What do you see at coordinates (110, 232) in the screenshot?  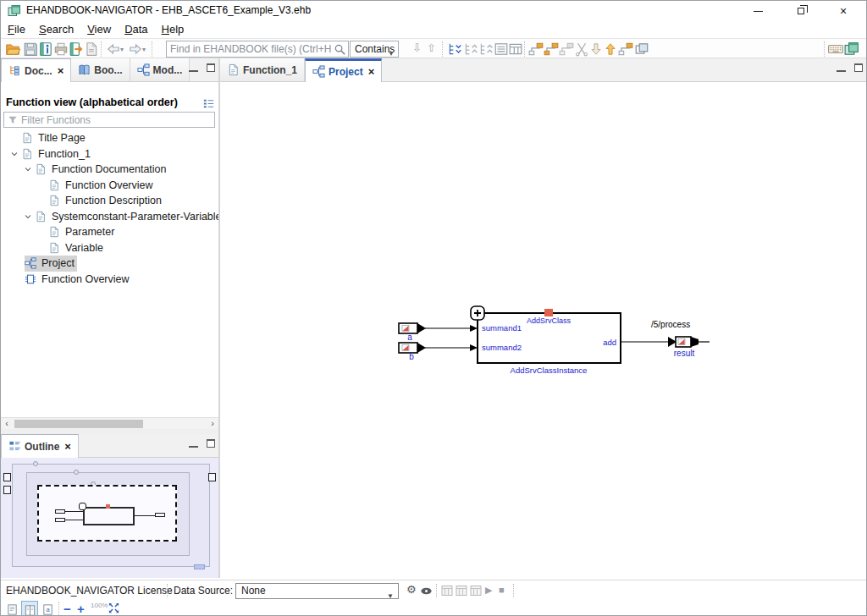 I see `tree-item-parameter: Parameter` at bounding box center [110, 232].